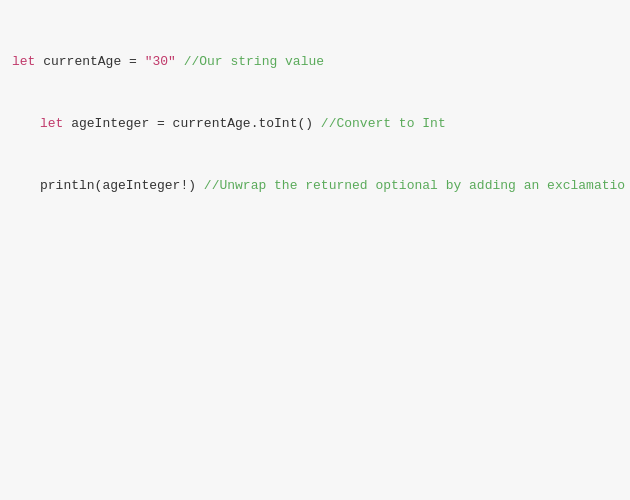 The height and width of the screenshot is (500, 630). I want to click on code-text-2: ageInteger = currentAge.toInt(), so click(192, 124).